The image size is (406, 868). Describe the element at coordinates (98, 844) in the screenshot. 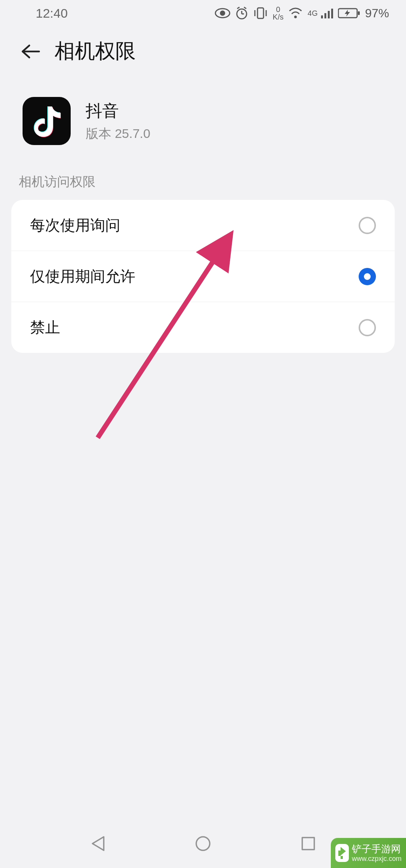

I see `nav-back-button` at that location.